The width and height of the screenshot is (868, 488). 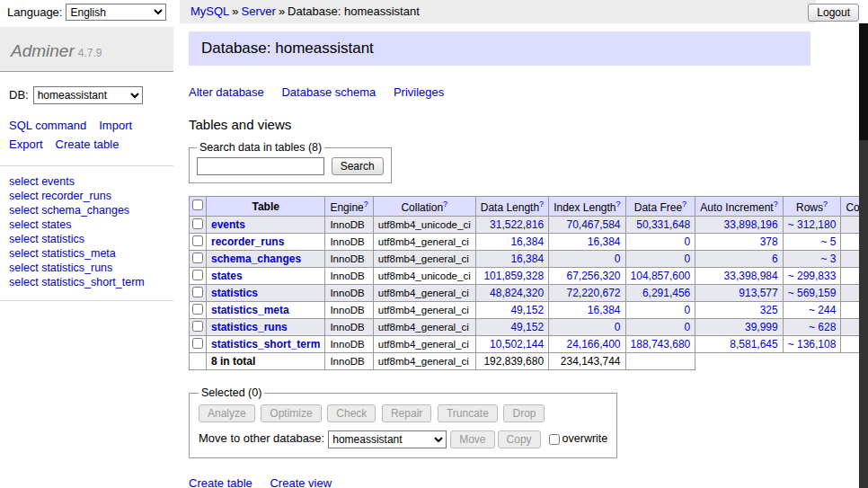 What do you see at coordinates (88, 95) in the screenshot?
I see `db-select: homeassistant` at bounding box center [88, 95].